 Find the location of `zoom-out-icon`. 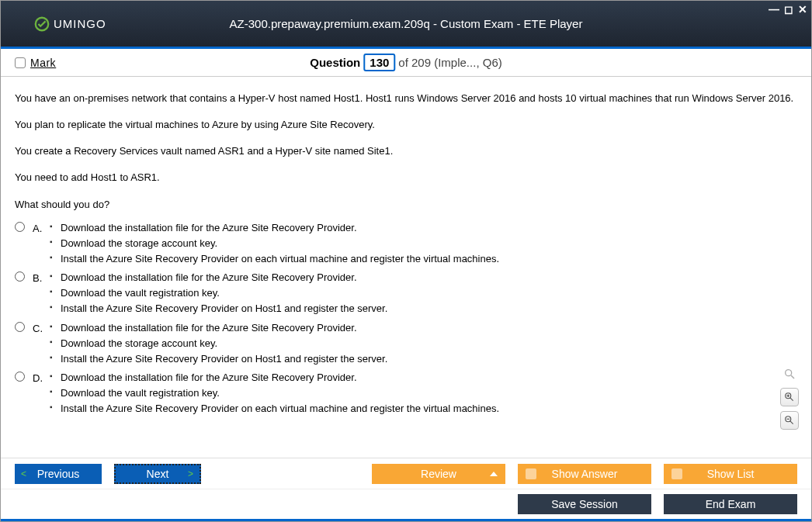

zoom-out-icon is located at coordinates (789, 420).